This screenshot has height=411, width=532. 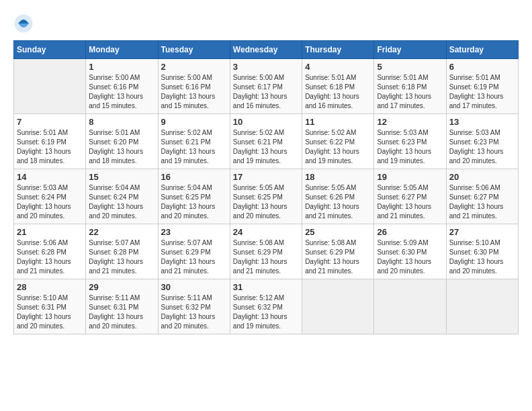 I want to click on day-number: 14, so click(x=50, y=177).